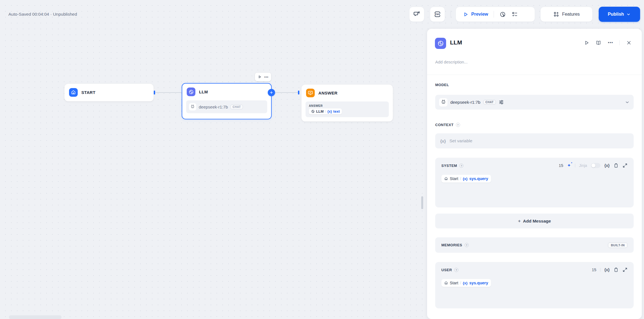 The image size is (644, 319). Describe the element at coordinates (596, 166) in the screenshot. I see `jinja-toggle` at that location.